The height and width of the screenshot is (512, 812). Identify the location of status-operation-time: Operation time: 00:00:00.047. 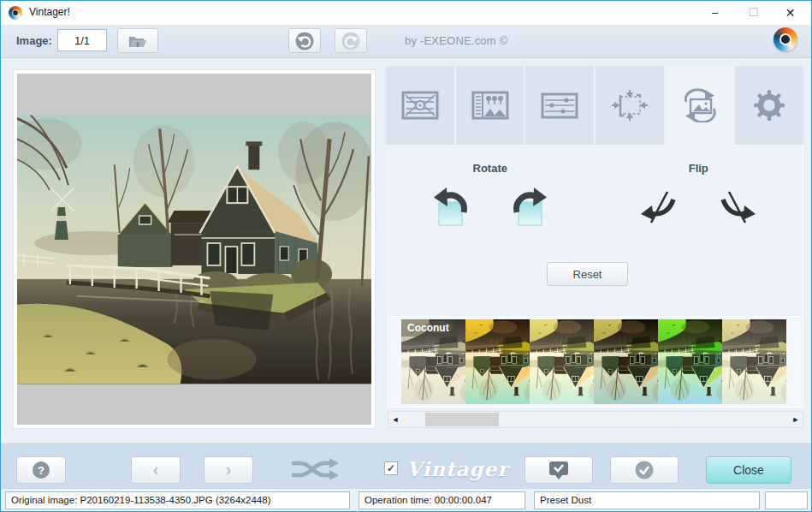
(442, 500).